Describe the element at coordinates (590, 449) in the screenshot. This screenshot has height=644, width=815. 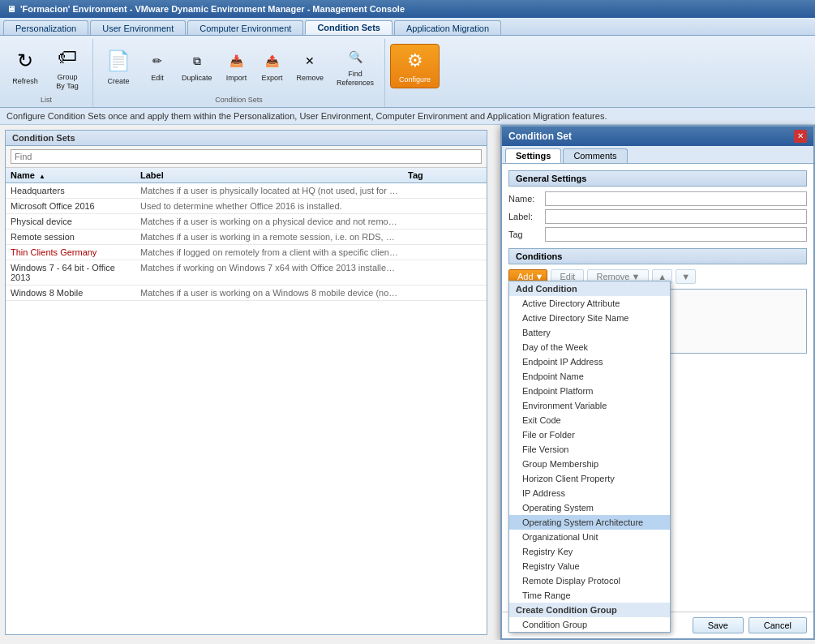
I see `dropdown-item-file-version: File Version` at that location.